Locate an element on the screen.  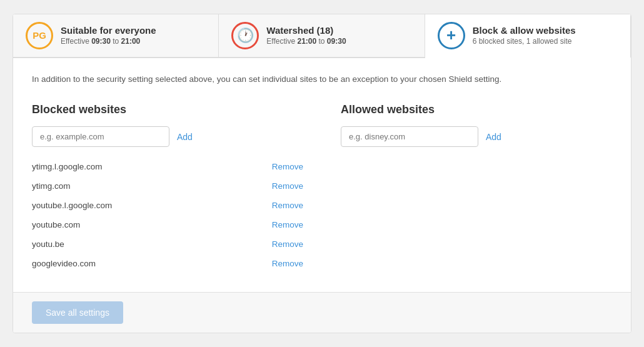
blocked-list-item: youtube.l.google.com Remove is located at coordinates (168, 205).